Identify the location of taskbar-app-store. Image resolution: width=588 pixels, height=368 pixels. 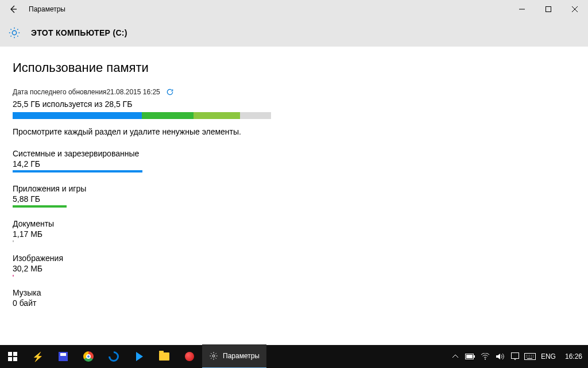
(139, 356).